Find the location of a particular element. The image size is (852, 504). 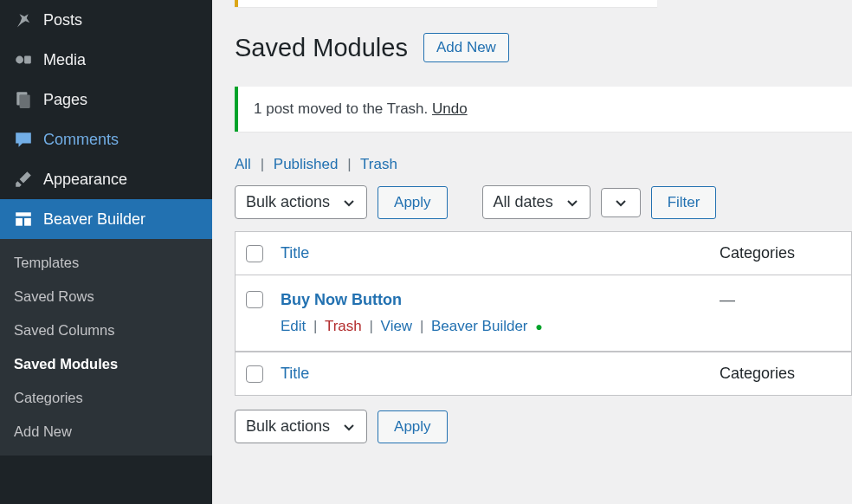

brush-icon is located at coordinates (23, 179).